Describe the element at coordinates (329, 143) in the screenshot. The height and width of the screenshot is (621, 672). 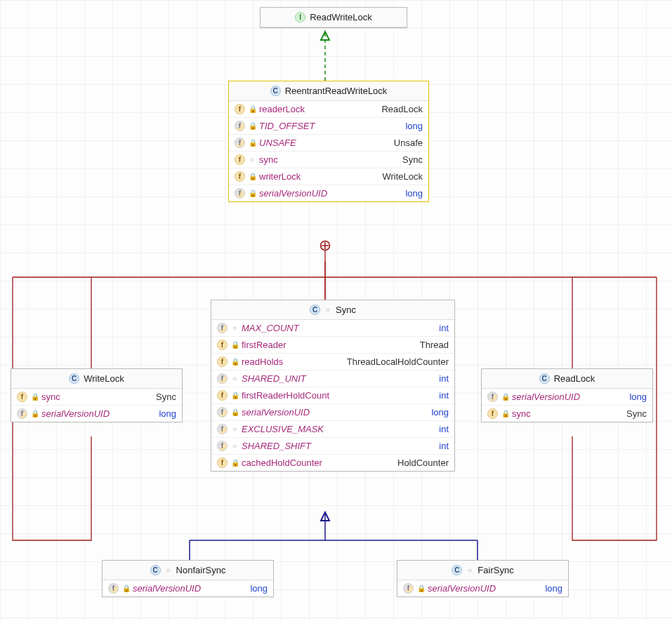
I see `field-row: f🔒UNSAFEUnsafe` at that location.